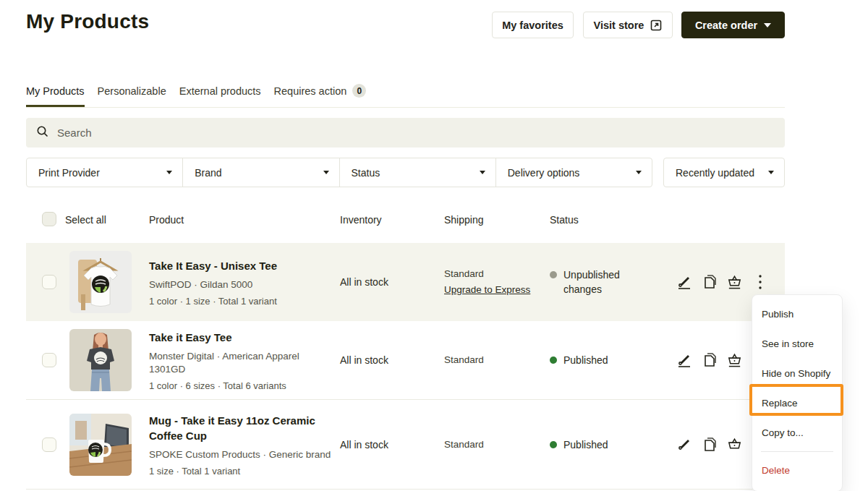  Describe the element at coordinates (488, 290) in the screenshot. I see `upgrade-to-express-link: Upgrade to Express` at that location.